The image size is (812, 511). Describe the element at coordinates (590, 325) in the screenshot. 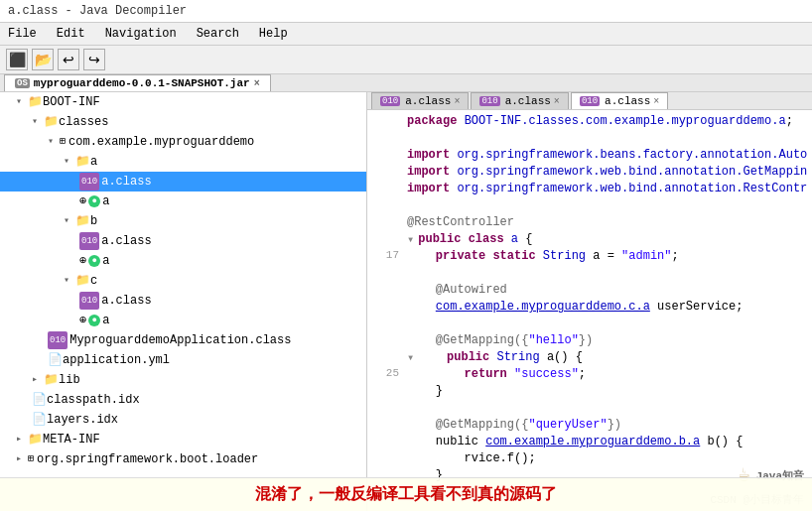

I see `code-line-blank4` at that location.